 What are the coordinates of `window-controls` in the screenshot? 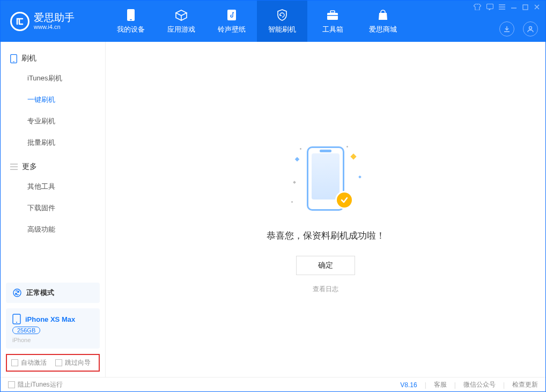 It's located at (507, 7).